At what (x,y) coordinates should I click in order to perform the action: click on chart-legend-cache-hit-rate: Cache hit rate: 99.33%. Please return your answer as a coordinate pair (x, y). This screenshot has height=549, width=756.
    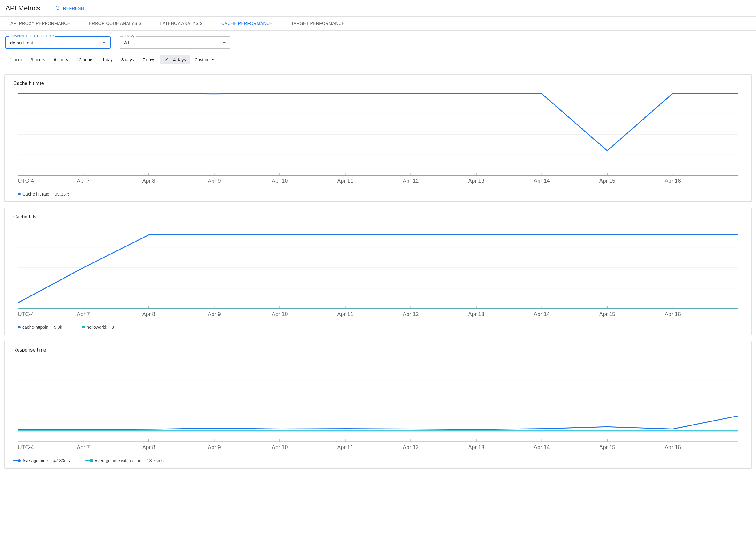
    Looking at the image, I should click on (378, 195).